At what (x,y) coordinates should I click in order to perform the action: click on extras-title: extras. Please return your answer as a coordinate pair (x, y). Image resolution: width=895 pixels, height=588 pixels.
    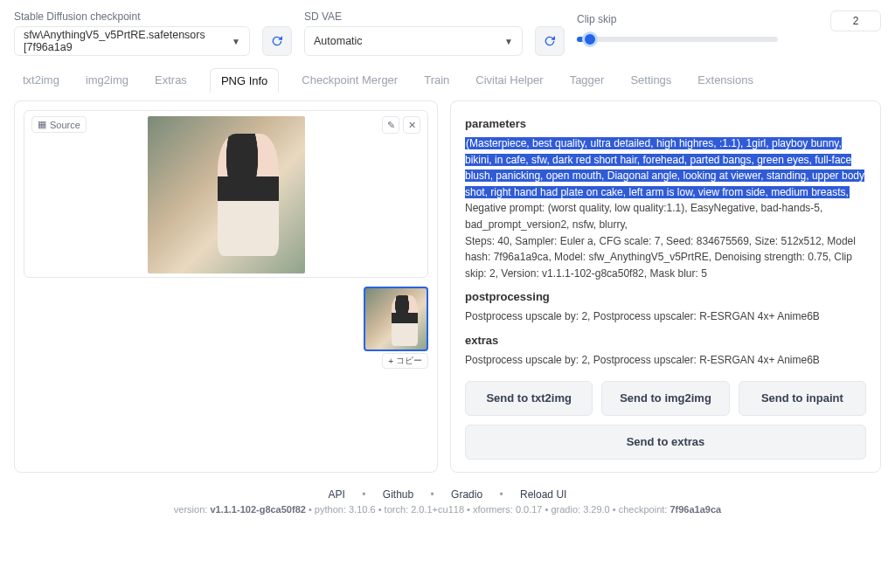
    Looking at the image, I should click on (666, 341).